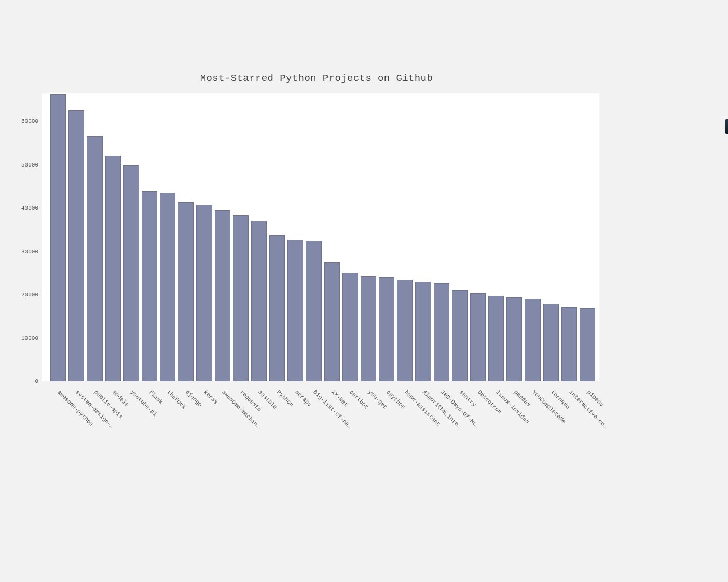 The image size is (728, 582). Describe the element at coordinates (551, 436) in the screenshot. I see `x-label-slot: tornado` at that location.